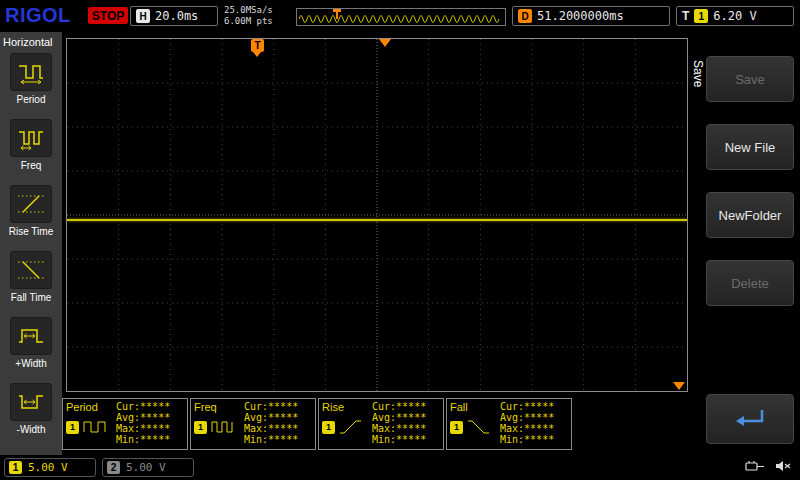 Image resolution: width=800 pixels, height=480 pixels. I want to click on measurement-strip: Period 1 Cur:***** Avg:***** Max:***** M…, so click(317, 424).